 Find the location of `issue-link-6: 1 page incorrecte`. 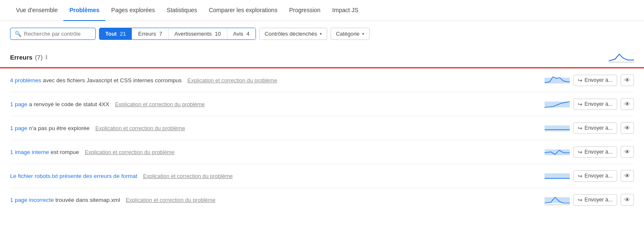

issue-link-6: 1 page incorrecte is located at coordinates (32, 200).